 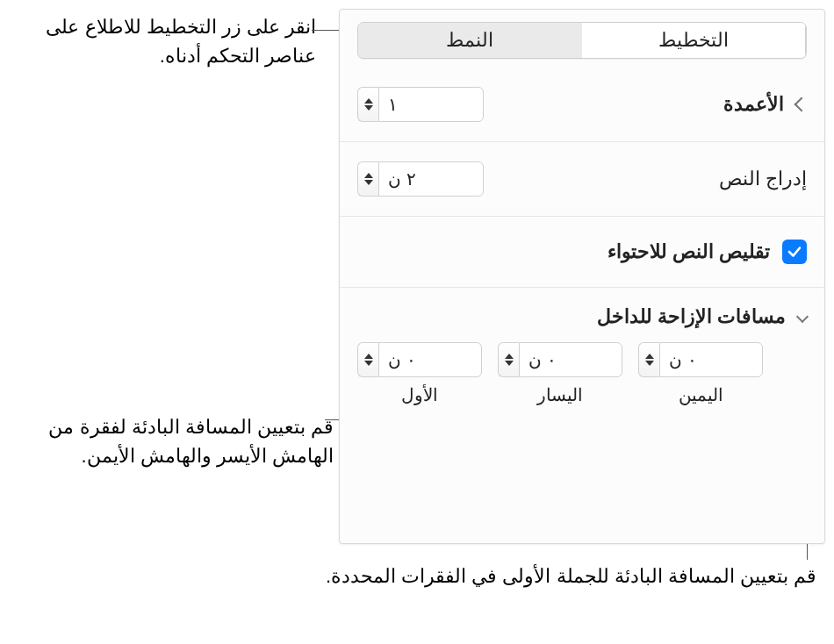 What do you see at coordinates (421, 104) in the screenshot?
I see `columns-stepper: ١` at bounding box center [421, 104].